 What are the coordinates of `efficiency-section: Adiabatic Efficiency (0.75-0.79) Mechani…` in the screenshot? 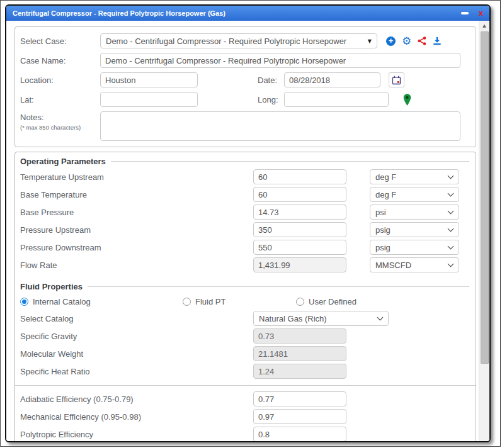 It's located at (246, 414).